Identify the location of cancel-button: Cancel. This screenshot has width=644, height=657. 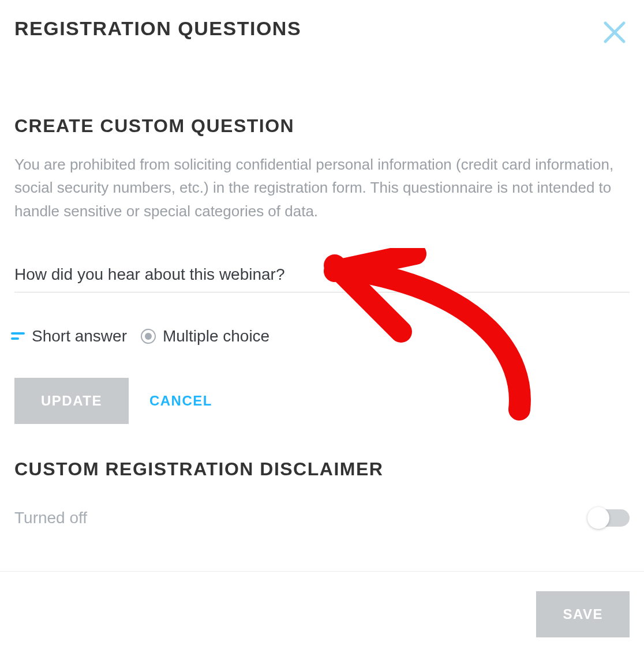
(181, 401).